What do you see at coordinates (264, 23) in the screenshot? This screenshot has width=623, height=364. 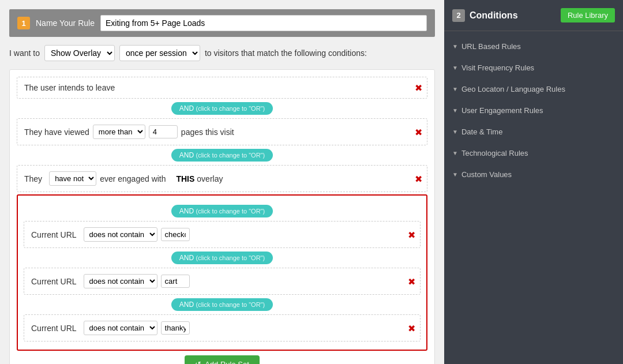 I see `rule-name-input` at bounding box center [264, 23].